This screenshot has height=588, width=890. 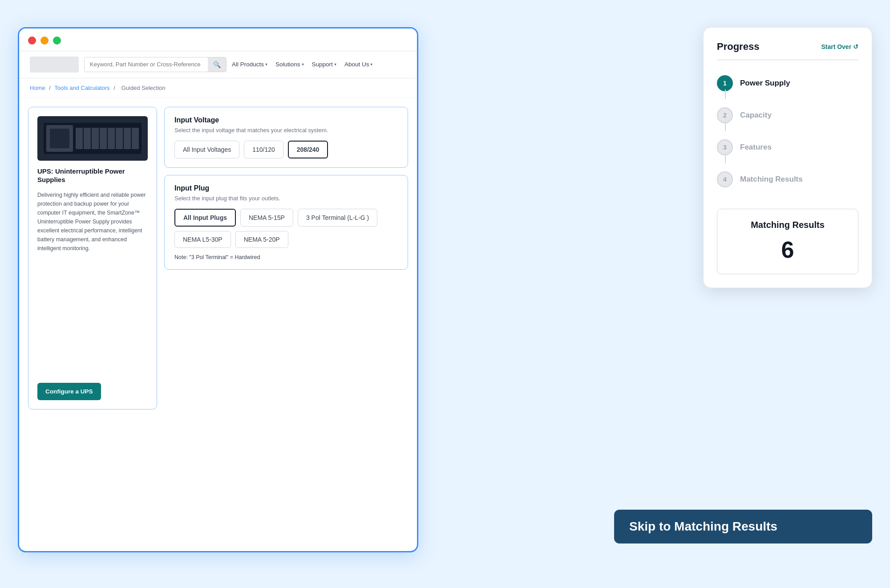 I want to click on voltage-208-btn: 208/240, so click(x=308, y=150).